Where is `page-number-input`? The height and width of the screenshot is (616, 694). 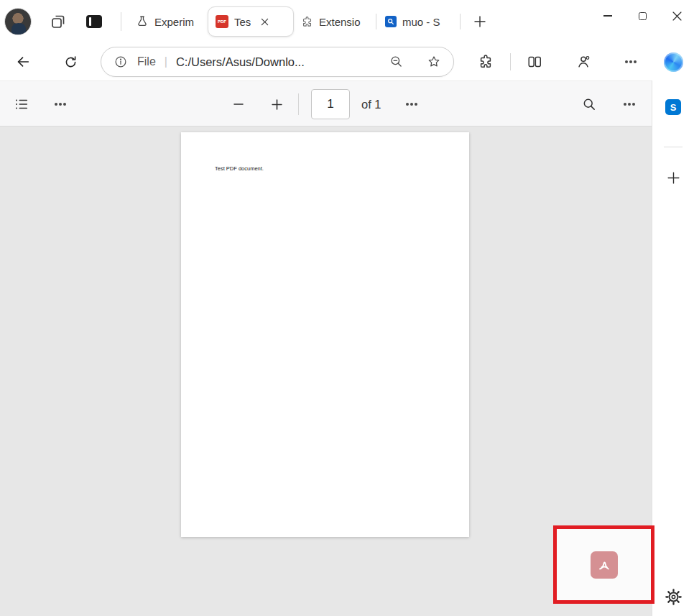 page-number-input is located at coordinates (330, 104).